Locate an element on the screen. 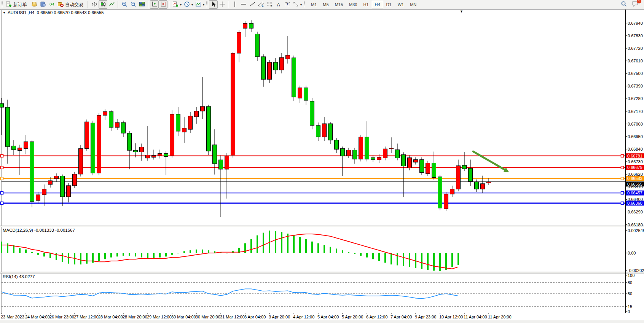 This screenshot has width=644, height=323. timeframe-h1-button: H1 is located at coordinates (366, 5).